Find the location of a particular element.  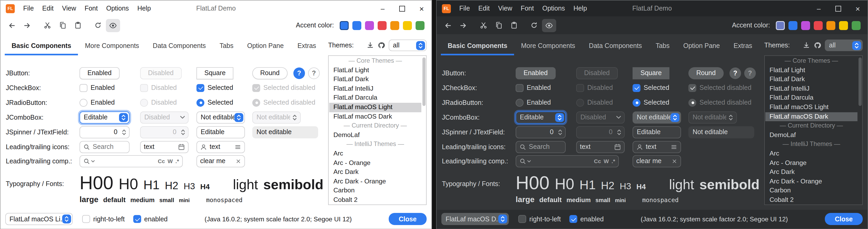

checkbox: Disabled is located at coordinates (604, 88).